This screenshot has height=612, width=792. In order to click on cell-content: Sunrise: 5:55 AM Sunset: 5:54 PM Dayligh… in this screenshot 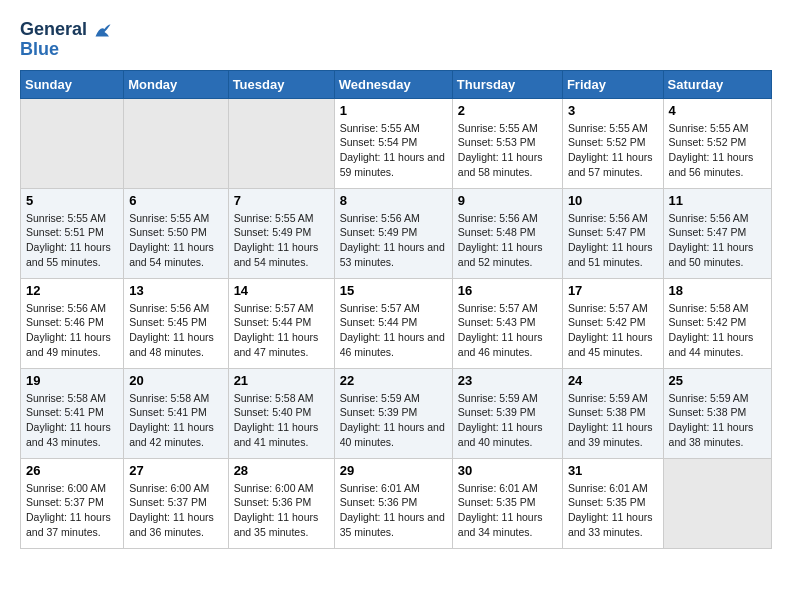, I will do `click(394, 150)`.